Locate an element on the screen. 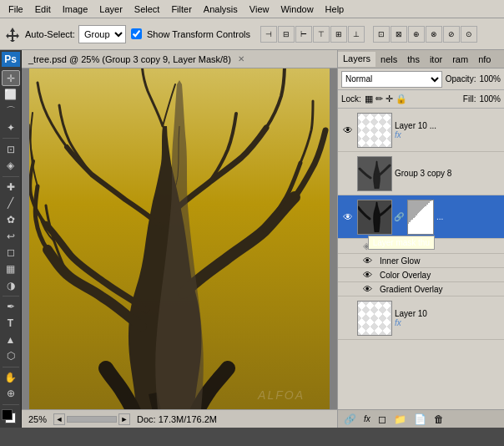 The image size is (504, 446). gradient-overlay-eye: 👁 is located at coordinates (369, 289).